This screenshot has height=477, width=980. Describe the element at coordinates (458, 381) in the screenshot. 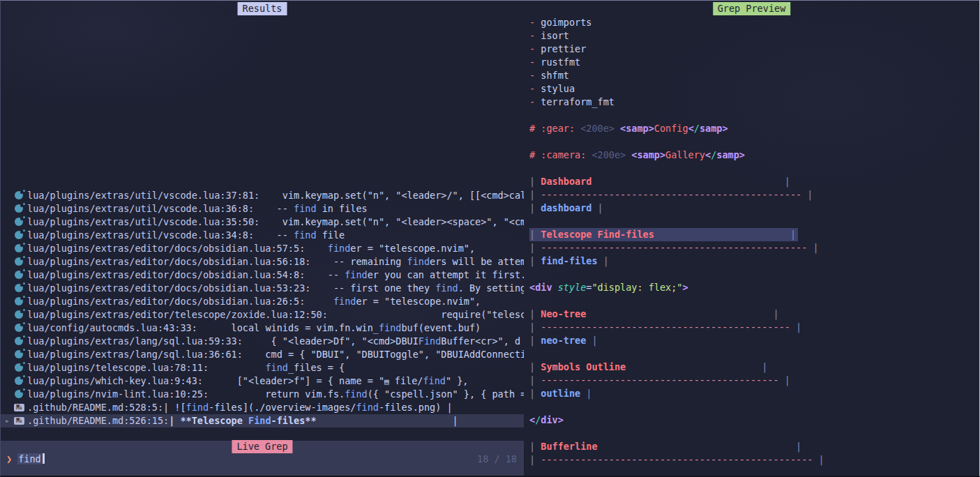

I see `text-segment: " },` at that location.